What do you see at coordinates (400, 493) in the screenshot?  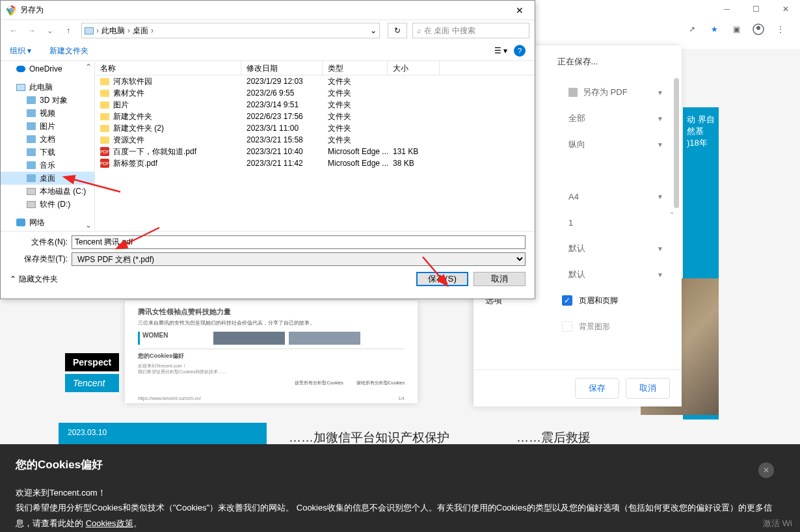 I see `cookie-welcome: 欢迎来到Tencent.com！` at bounding box center [400, 493].